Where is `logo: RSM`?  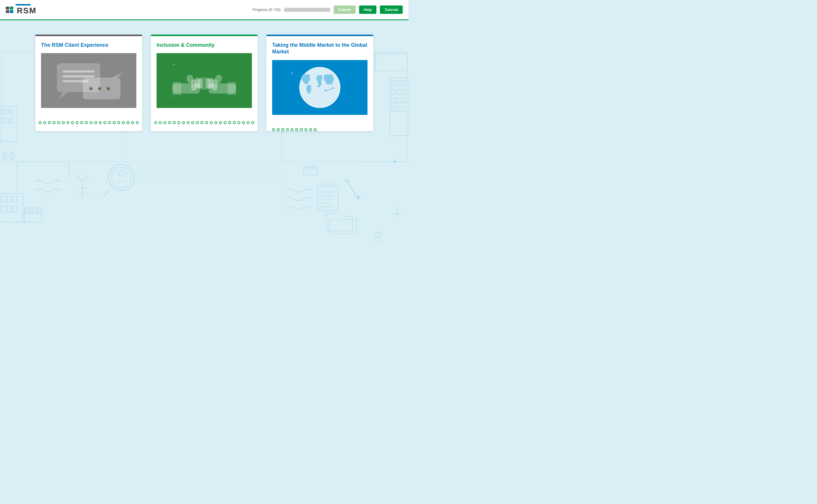 logo: RSM is located at coordinates (21, 10).